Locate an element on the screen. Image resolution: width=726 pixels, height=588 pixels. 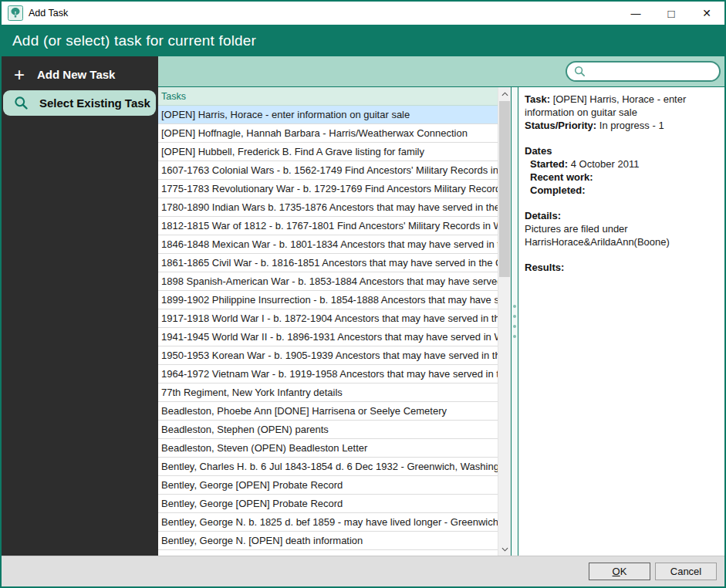
task-row: 1917-1918 World War I - b. 1872-1904 Anc… is located at coordinates (328, 319).